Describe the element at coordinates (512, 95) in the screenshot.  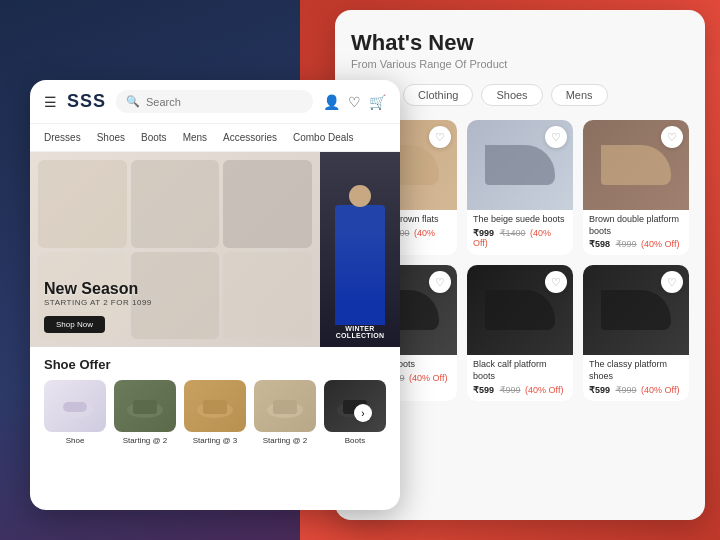
I see `filter-tab-shoes: Shoes` at that location.